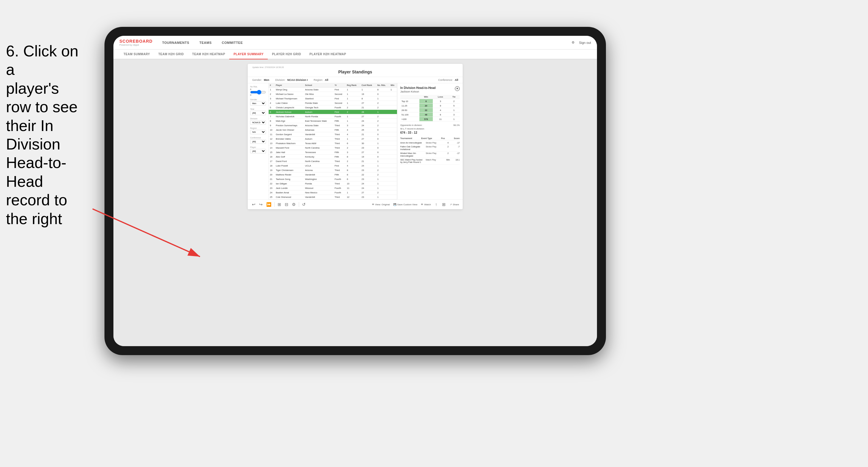 This screenshot has width=868, height=467. I want to click on nav-teams: TEAMS, so click(206, 42).